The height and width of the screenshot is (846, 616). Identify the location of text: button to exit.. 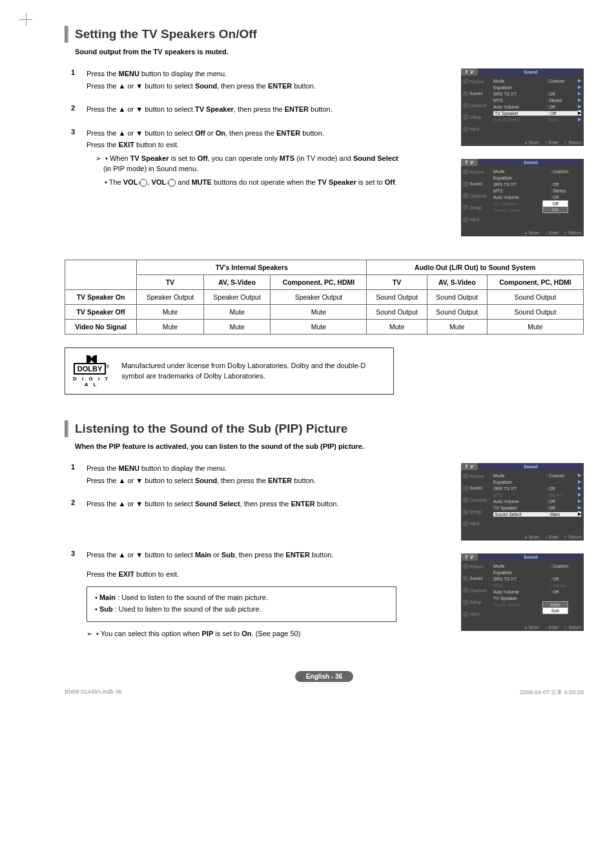
(156, 145).